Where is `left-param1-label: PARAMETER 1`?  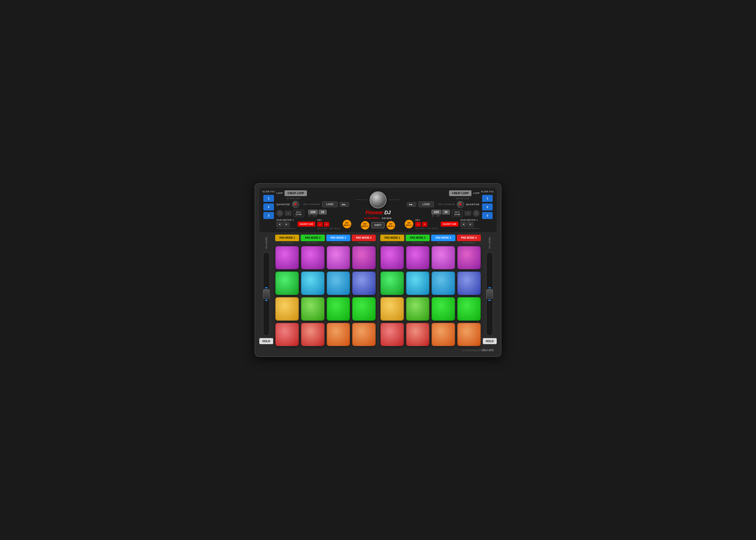 left-param1-label: PARAMETER 1 is located at coordinates (286, 220).